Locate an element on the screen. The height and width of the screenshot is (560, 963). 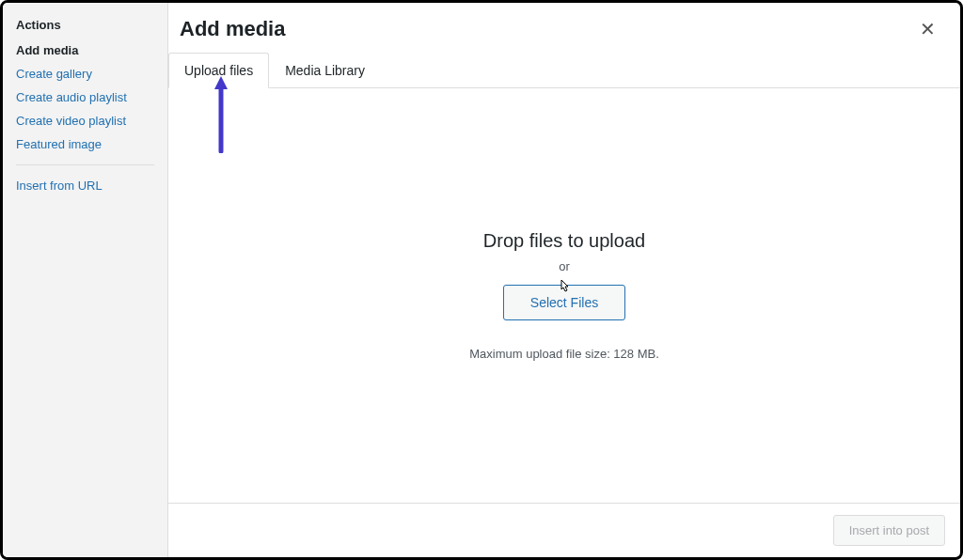
tab-upload-files: Upload files is located at coordinates (218, 70).